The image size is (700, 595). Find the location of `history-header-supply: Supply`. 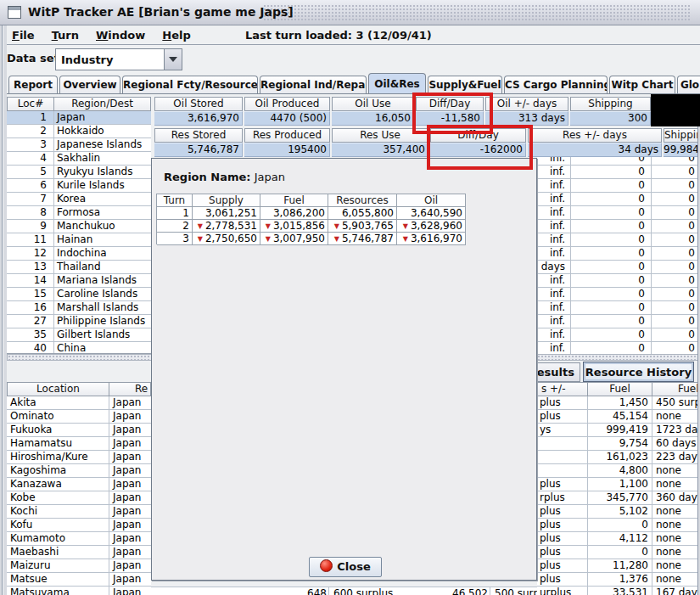

history-header-supply: Supply is located at coordinates (227, 200).